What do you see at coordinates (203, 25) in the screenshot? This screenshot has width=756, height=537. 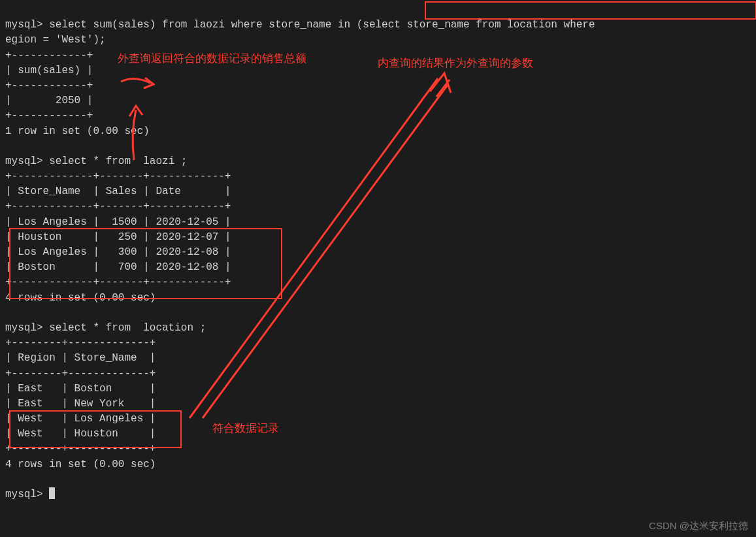 I see `sql-outer: select sum(sales) from laozi where store…` at bounding box center [203, 25].